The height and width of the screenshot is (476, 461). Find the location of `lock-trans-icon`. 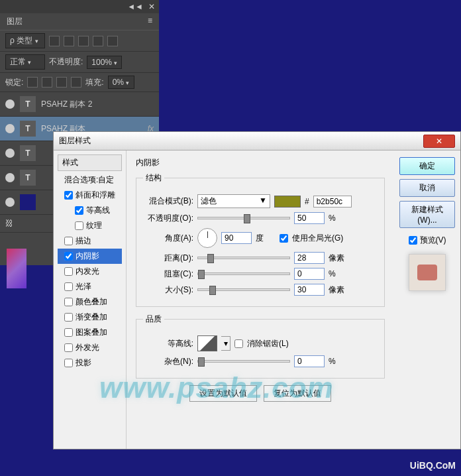

lock-trans-icon is located at coordinates (32, 82).